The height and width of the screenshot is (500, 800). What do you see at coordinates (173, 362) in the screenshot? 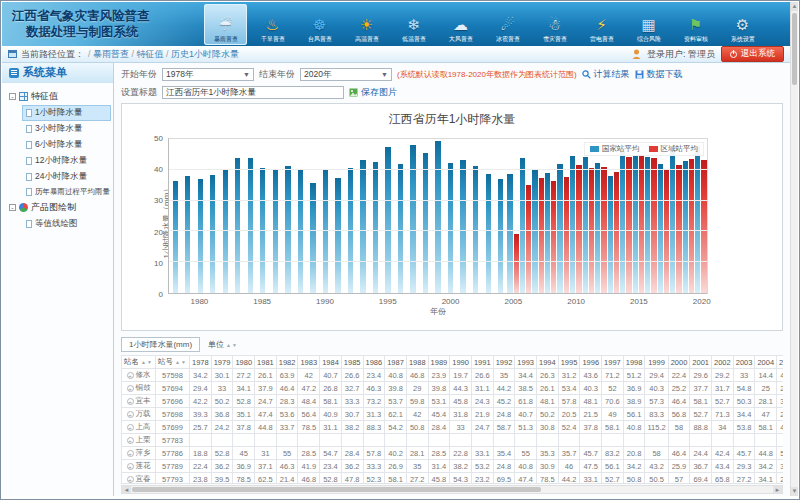
I see `column-header-station-id: 站号 ▲▼` at bounding box center [173, 362].